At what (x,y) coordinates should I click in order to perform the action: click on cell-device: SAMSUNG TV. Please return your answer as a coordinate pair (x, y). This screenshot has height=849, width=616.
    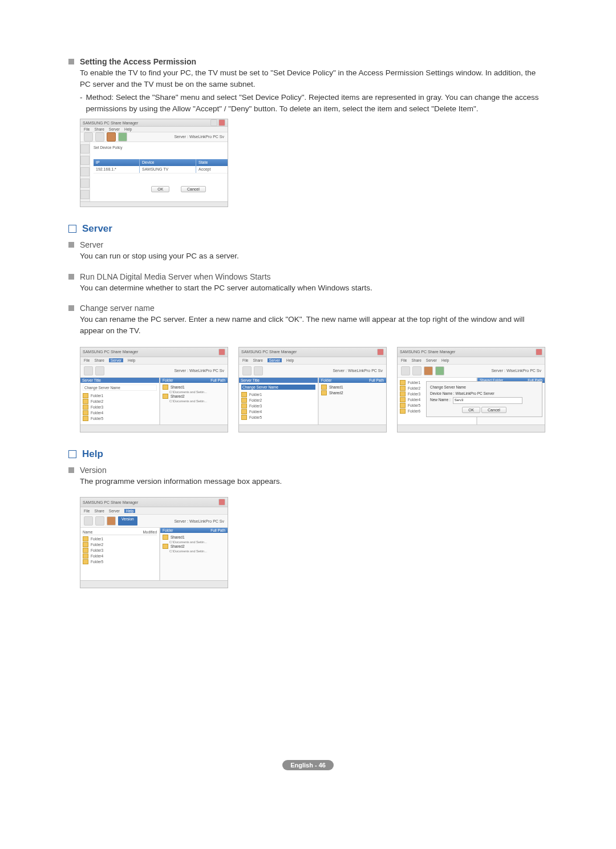
    Looking at the image, I should click on (168, 169).